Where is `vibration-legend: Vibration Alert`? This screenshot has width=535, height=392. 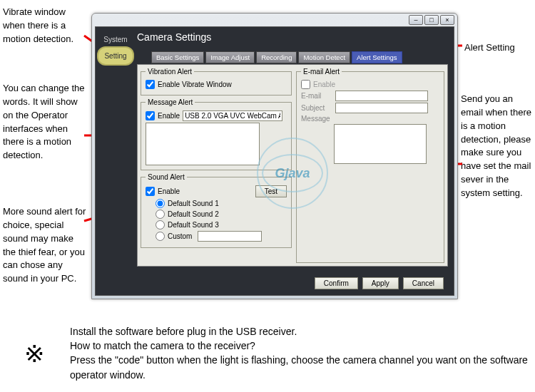
vibration-legend: Vibration Alert is located at coordinates (170, 71).